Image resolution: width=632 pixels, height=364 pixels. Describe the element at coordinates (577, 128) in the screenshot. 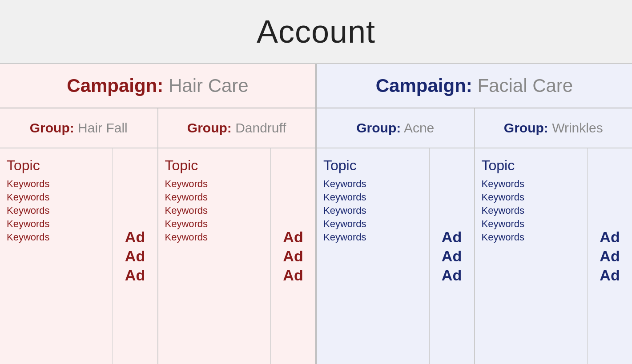

I see `group-name: Wrinkles` at that location.